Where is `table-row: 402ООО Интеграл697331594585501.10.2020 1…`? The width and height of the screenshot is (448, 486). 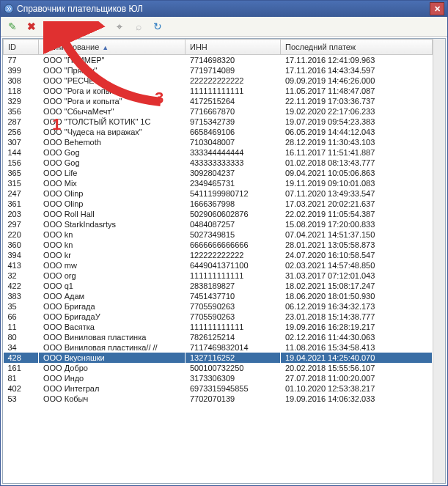 table-row: 402ООО Интеграл697331594585501.10.2020 1… is located at coordinates (219, 389).